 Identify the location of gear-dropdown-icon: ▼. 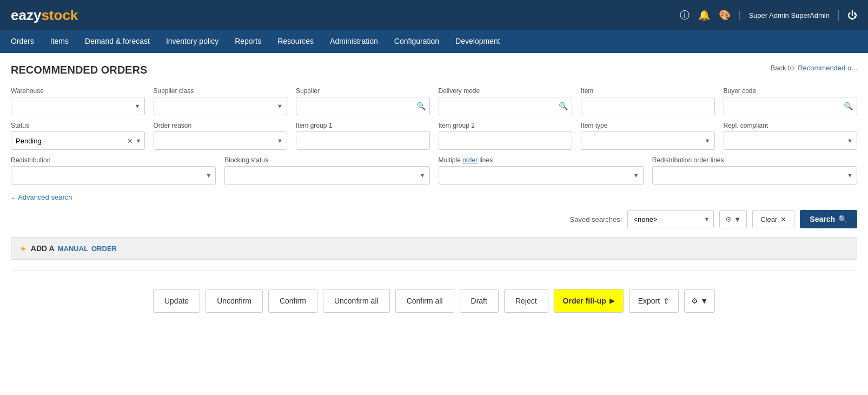
(738, 220).